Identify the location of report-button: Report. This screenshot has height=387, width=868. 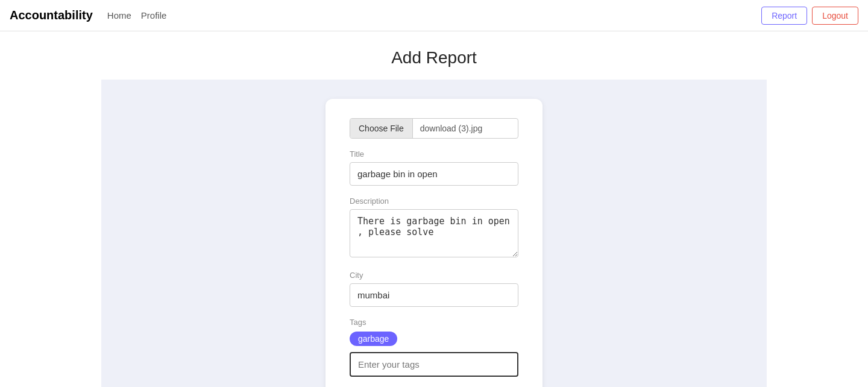
(784, 16).